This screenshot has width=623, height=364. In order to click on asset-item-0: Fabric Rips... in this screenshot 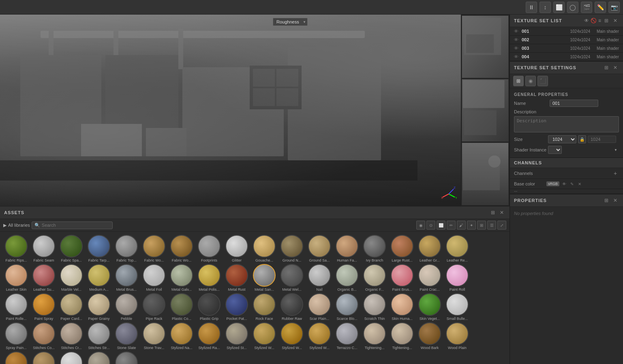, I will do `click(16, 249)`.